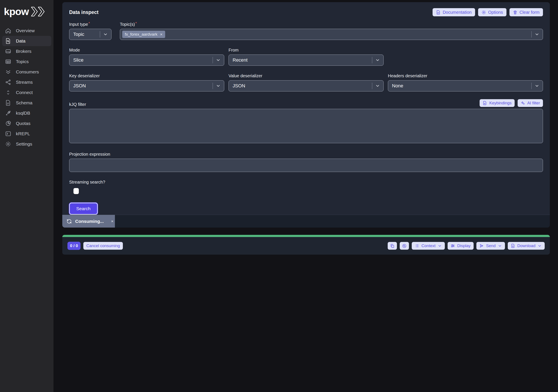  What do you see at coordinates (306, 126) in the screenshot?
I see `kjq-filter-textarea` at bounding box center [306, 126].